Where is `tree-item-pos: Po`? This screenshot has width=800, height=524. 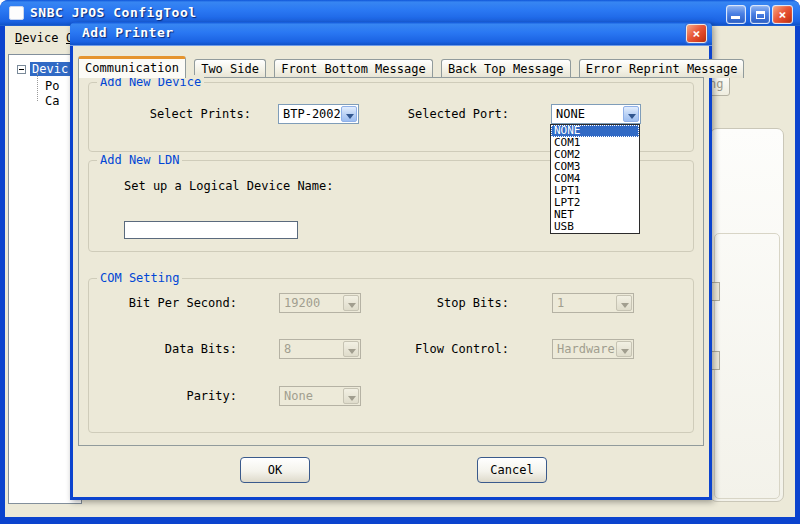 tree-item-pos: Po is located at coordinates (52, 86).